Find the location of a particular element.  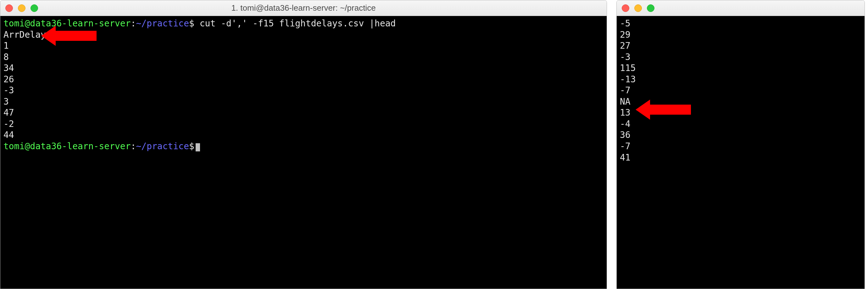

output-line: -5 is located at coordinates (741, 24).